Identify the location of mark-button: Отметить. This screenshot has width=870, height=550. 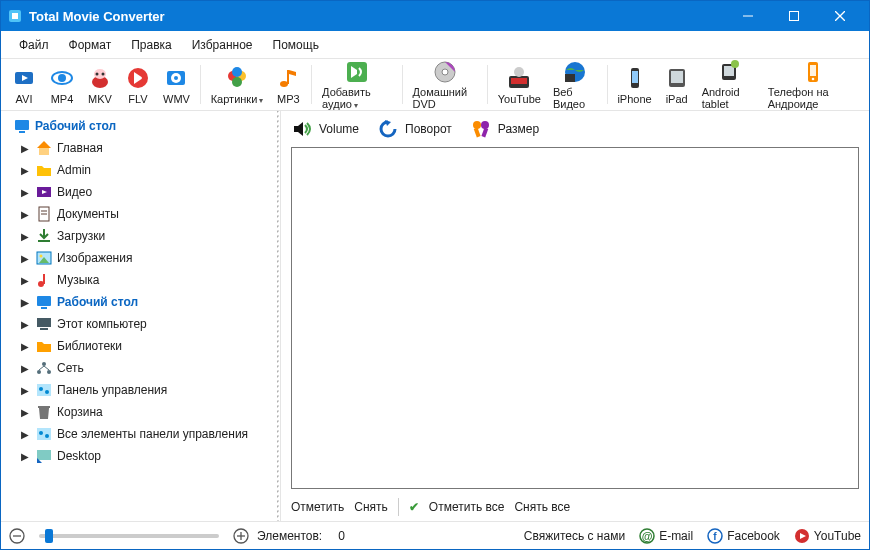
(318, 507).